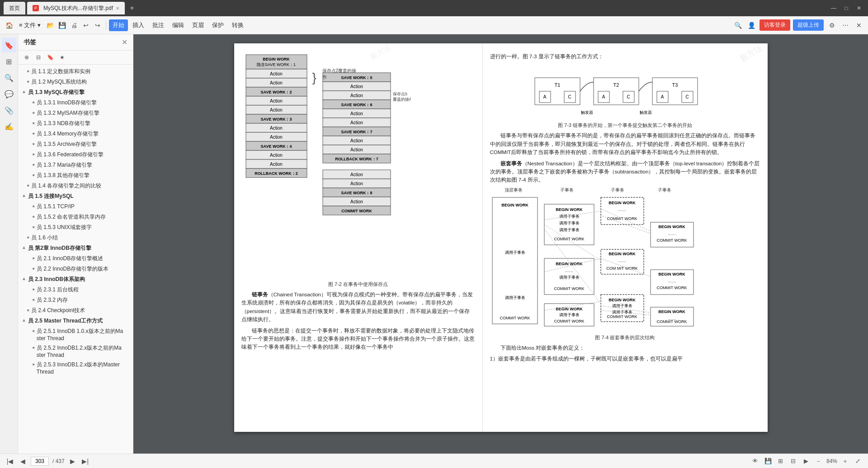 The height and width of the screenshot is (468, 868). What do you see at coordinates (27, 57) in the screenshot?
I see `sidebar-icon-1: ⊕` at bounding box center [27, 57].